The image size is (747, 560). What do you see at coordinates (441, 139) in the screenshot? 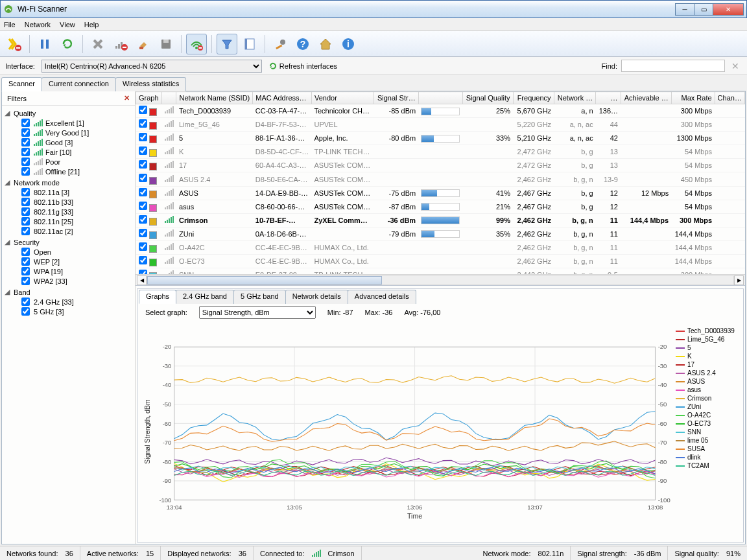
I see `table-row: 588-1F-A1-36-…Apple, Inc.-80 dBm33%5,210…` at bounding box center [441, 139].